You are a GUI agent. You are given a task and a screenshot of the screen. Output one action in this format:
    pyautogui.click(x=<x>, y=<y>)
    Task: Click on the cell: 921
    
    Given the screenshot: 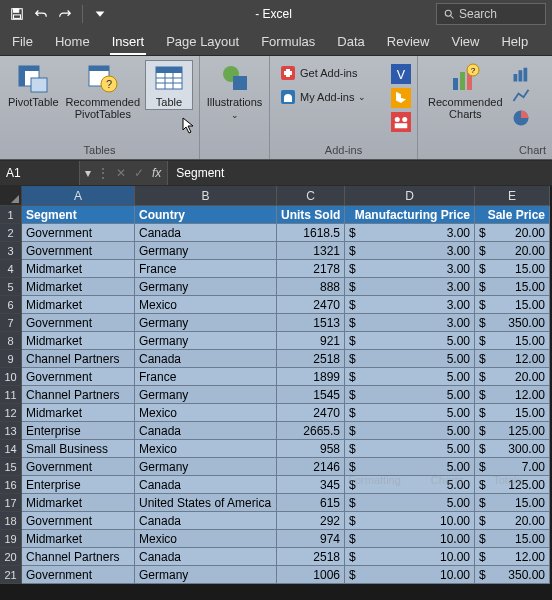 What is the action you would take?
    pyautogui.click(x=311, y=341)
    